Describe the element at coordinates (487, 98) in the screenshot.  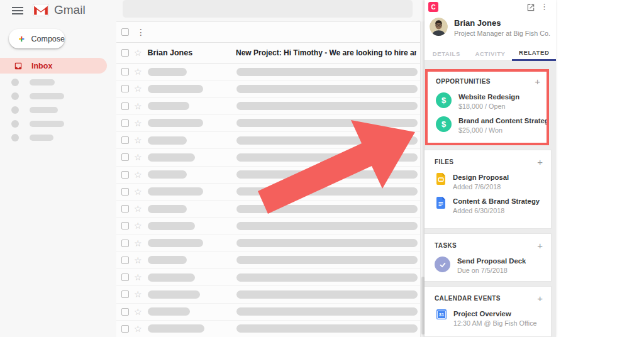
I see `opportunity-item: $ Website Redesign $18,000 / Open` at that location.